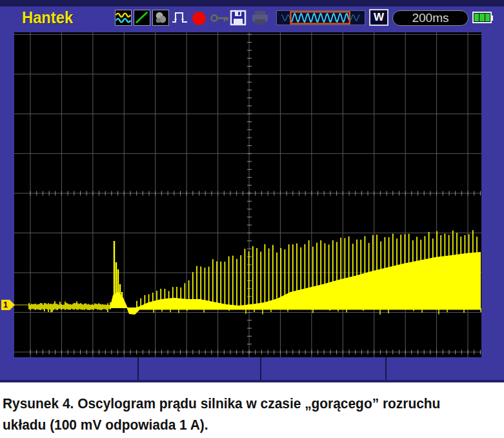 This screenshot has height=438, width=504. Describe the element at coordinates (242, 414) in the screenshot. I see `figure-caption: Rysunek 4. Oscylogram prądu silnika w cz…` at that location.